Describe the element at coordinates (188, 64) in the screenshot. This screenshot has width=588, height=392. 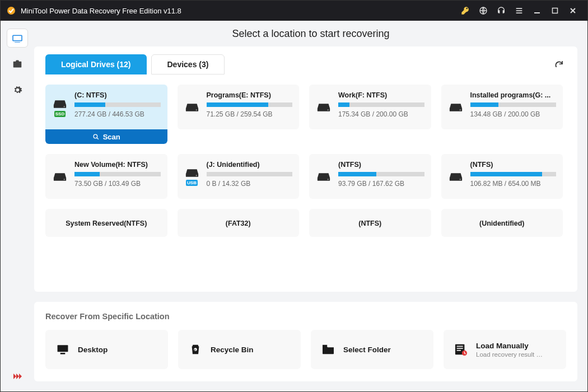
I see `tab-devices: Devices (3)` at that location.